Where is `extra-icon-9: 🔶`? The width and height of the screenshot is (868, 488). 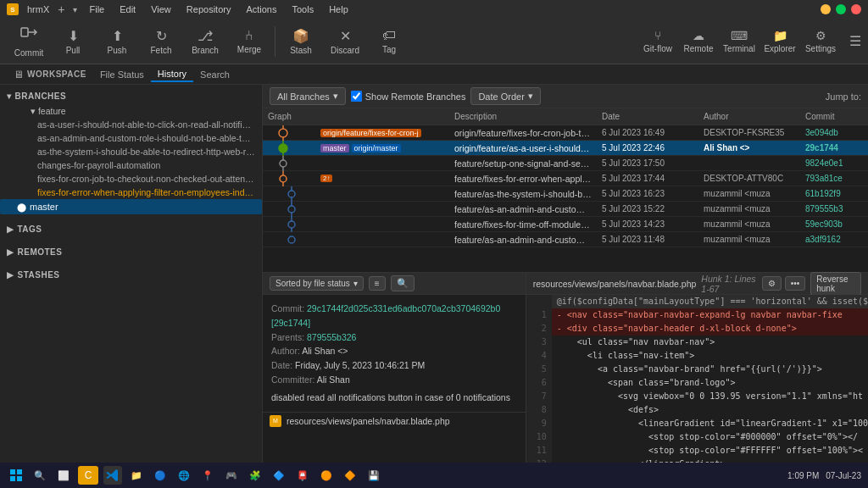 extra-icon-9: 🔶 is located at coordinates (350, 475).